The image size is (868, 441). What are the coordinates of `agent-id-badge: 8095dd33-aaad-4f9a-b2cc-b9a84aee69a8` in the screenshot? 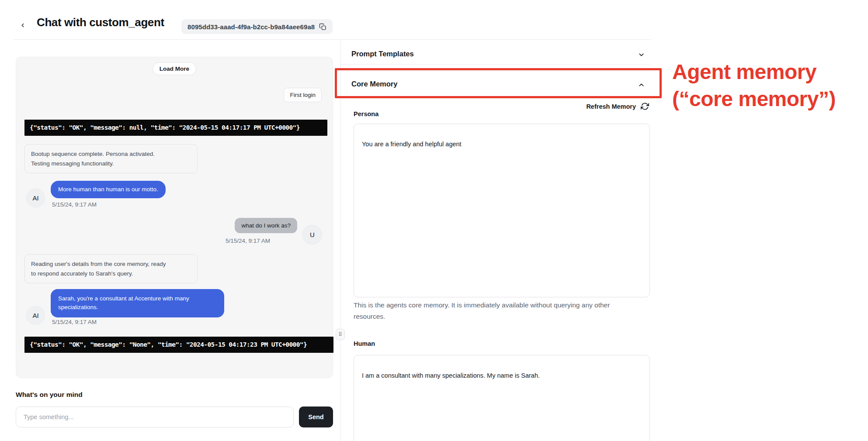 It's located at (257, 27).